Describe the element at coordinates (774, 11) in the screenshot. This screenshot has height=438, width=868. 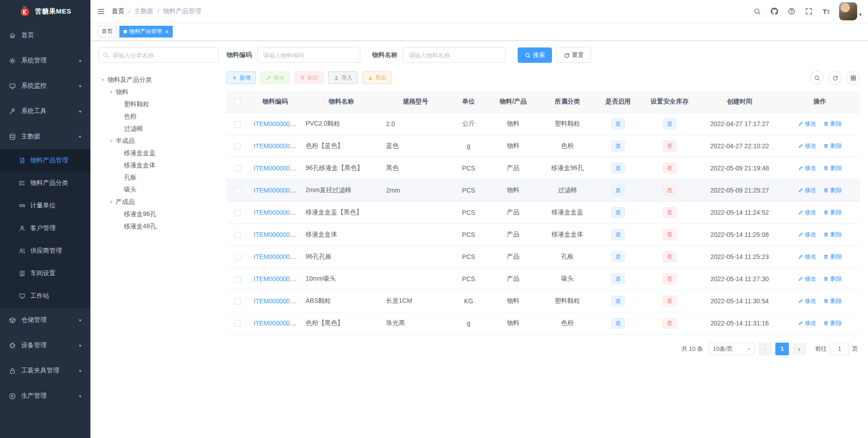
I see `github-link` at that location.